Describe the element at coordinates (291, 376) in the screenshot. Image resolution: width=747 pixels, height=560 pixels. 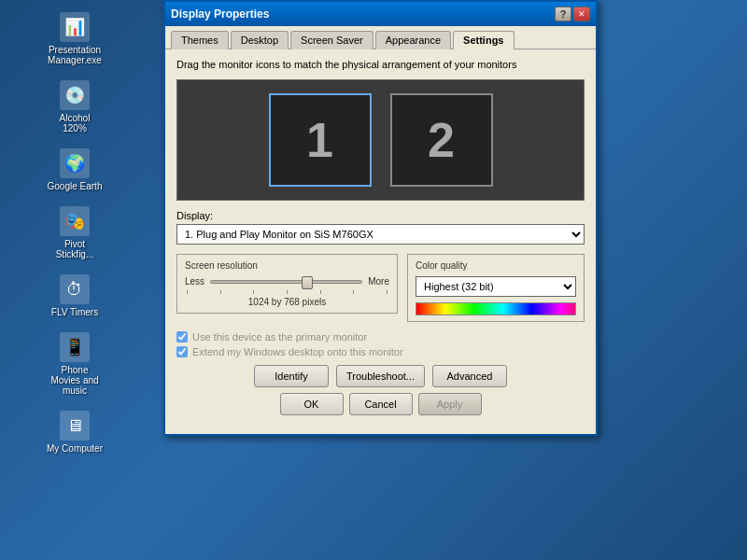
I see `identify-button: Identify` at that location.